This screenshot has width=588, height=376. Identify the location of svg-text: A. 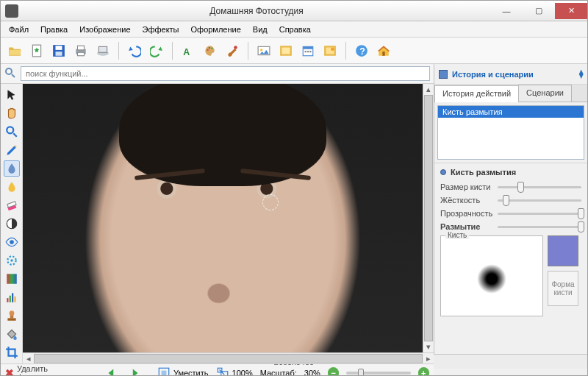
(187, 52).